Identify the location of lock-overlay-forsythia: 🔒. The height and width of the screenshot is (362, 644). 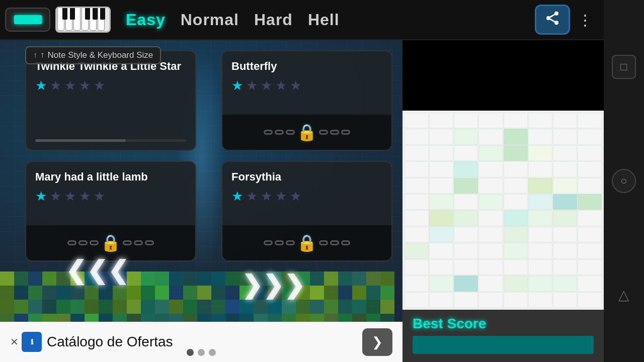
(307, 243).